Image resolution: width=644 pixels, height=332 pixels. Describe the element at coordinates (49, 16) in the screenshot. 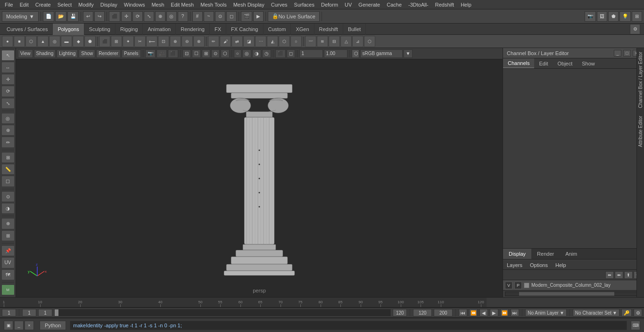

I see `new-file-btn: 📄` at that location.